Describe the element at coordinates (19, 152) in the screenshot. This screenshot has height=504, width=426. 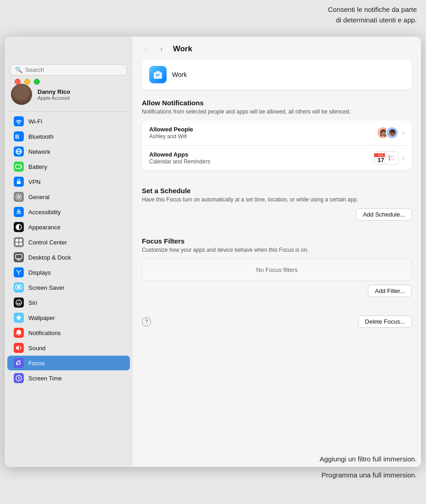
I see `network-icon` at that location.